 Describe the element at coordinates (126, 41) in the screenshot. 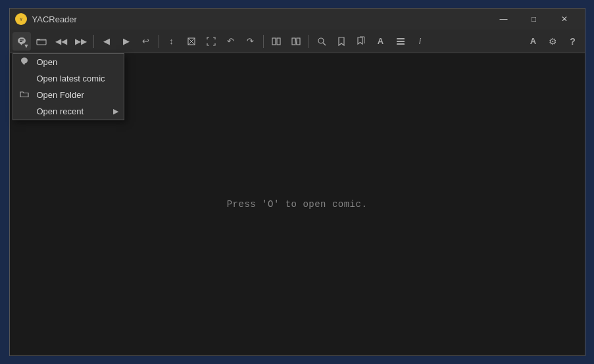

I see `next-icon: ▶` at that location.